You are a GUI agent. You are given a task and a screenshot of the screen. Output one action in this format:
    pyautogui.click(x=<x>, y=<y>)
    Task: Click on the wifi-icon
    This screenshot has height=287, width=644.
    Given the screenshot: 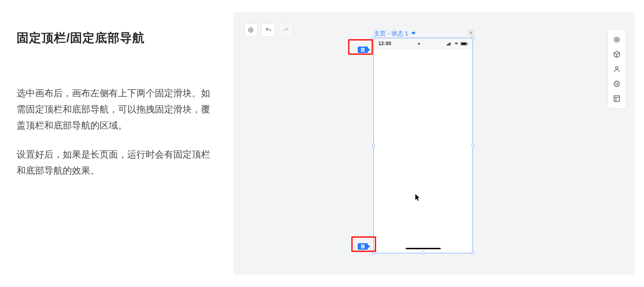 What is the action you would take?
    pyautogui.click(x=456, y=44)
    